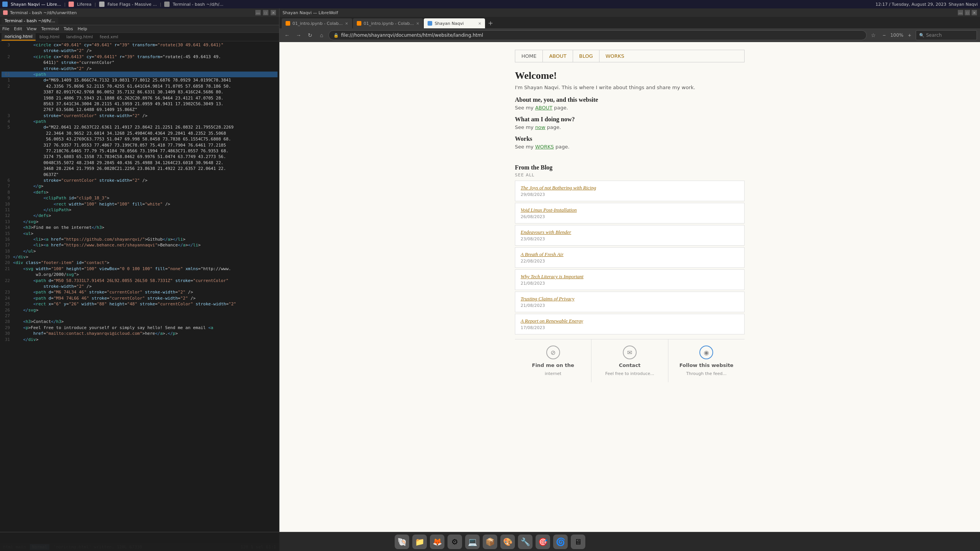  I want to click on blog-card-3: A Breath of Fresh Air22/08/2023, so click(630, 258).